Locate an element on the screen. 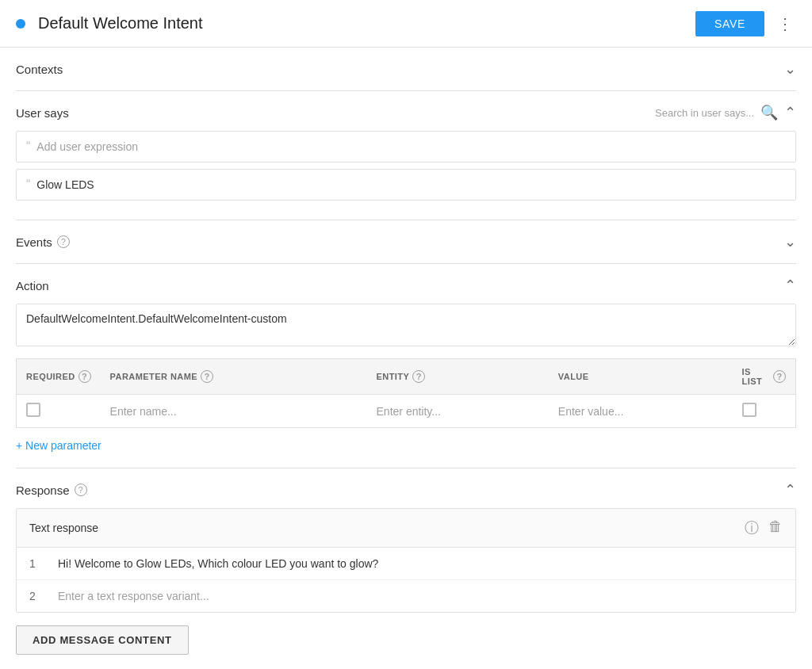  required-checkbox is located at coordinates (33, 410).